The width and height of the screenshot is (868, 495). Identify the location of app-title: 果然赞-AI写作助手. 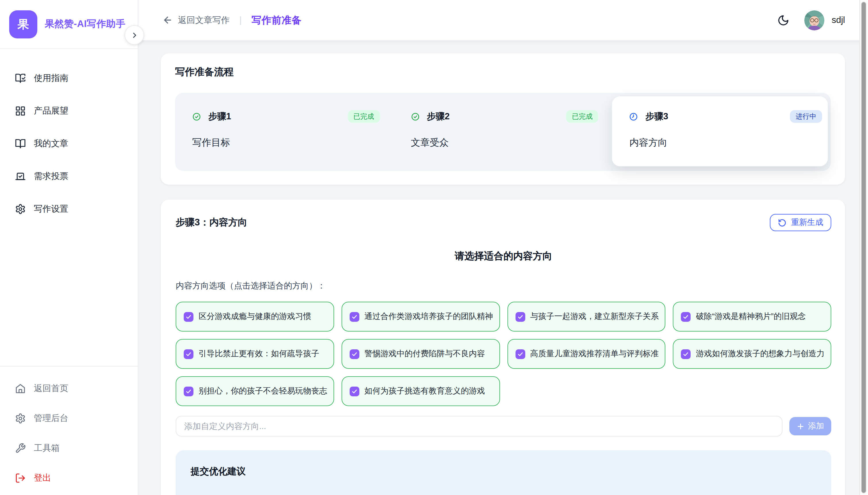
(85, 24).